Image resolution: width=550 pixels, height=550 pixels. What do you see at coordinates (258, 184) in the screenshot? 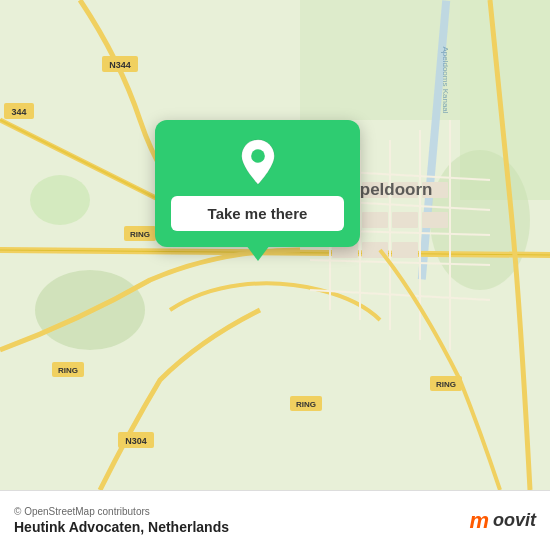
I see `popup-card: Take me there` at bounding box center [258, 184].